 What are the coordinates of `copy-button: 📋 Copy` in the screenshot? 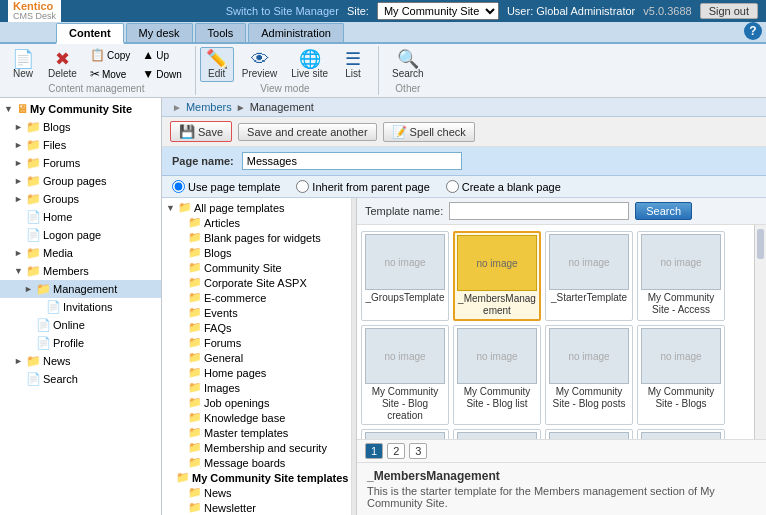 It's located at (110, 55).